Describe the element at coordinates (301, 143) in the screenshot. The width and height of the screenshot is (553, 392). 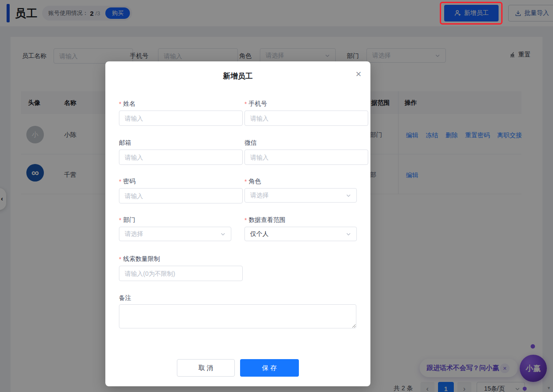
I see `wechat-field-label: 微信` at that location.